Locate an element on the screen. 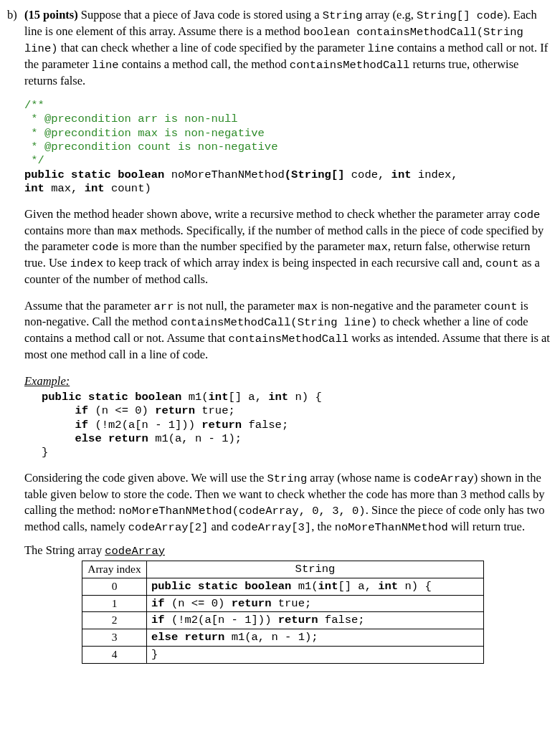  txt: array (whose name is is located at coordinates (360, 477).